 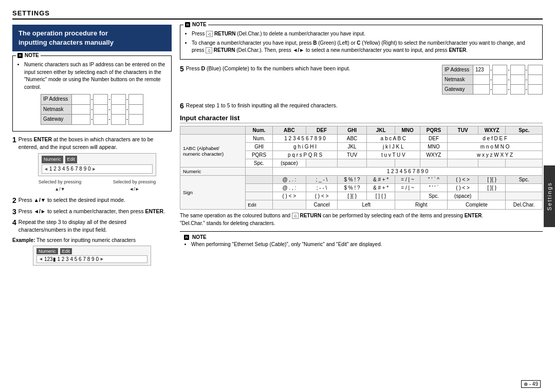 What do you see at coordinates (213, 130) in the screenshot?
I see `header-empty` at bounding box center [213, 130].